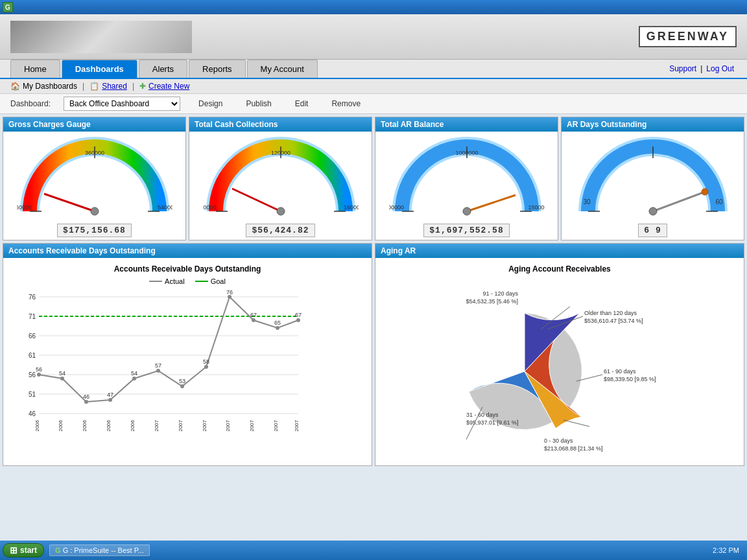 The width and height of the screenshot is (747, 560). Describe the element at coordinates (374, 104) in the screenshot. I see `dashboard-bar: Dashboard: Back Office Dashboard Design …` at that location.